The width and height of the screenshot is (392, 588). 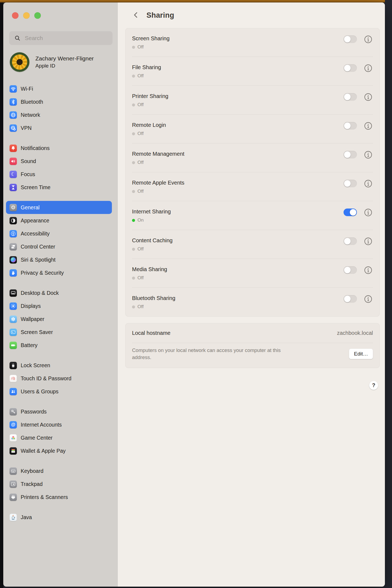 What do you see at coordinates (59, 174) in the screenshot?
I see `sidebar-item-focus: ☾Focus` at bounding box center [59, 174].